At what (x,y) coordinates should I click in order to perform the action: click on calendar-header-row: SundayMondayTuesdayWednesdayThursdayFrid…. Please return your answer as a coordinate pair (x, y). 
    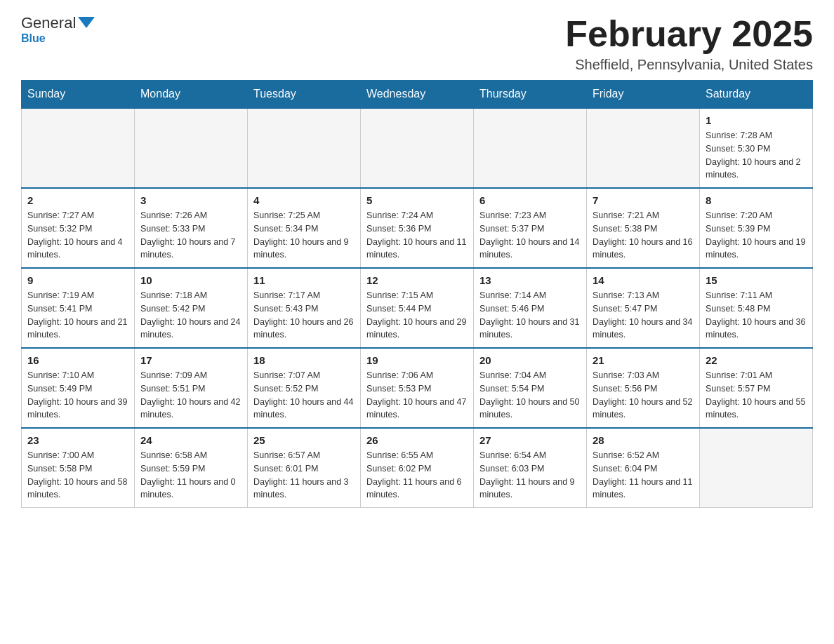
    Looking at the image, I should click on (417, 95).